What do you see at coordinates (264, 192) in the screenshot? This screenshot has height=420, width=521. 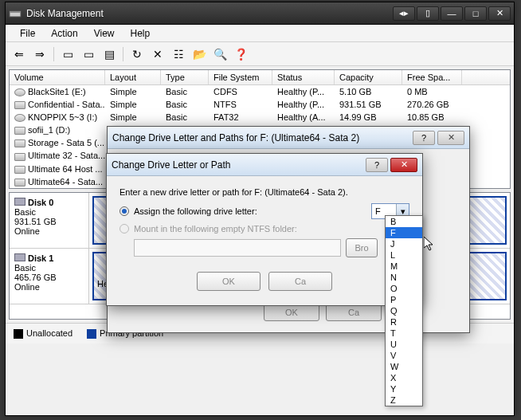 I see `dialog2-prompt: Enter a new drive letter or path for F: …` at bounding box center [264, 192].